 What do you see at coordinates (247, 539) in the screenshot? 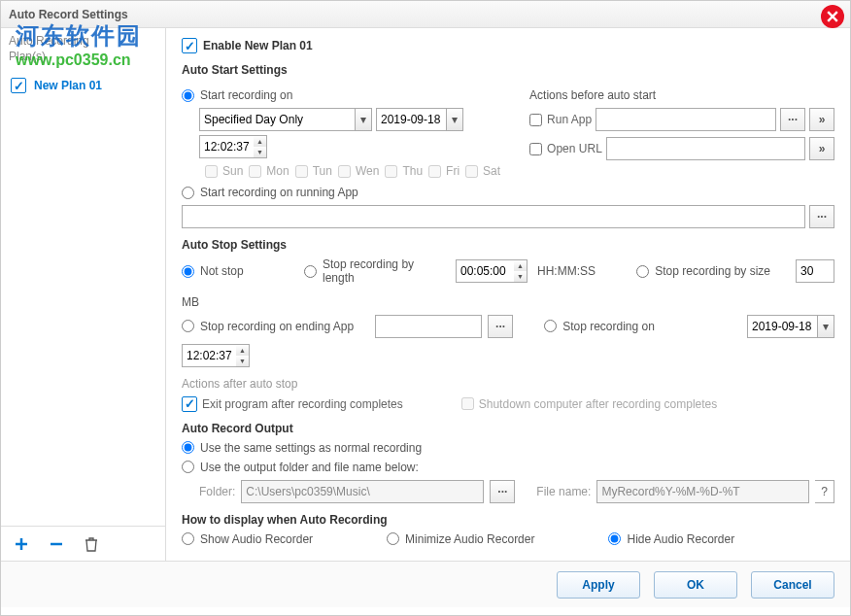
I see `show-recorder-radio: Show Audio Recorder` at bounding box center [247, 539].